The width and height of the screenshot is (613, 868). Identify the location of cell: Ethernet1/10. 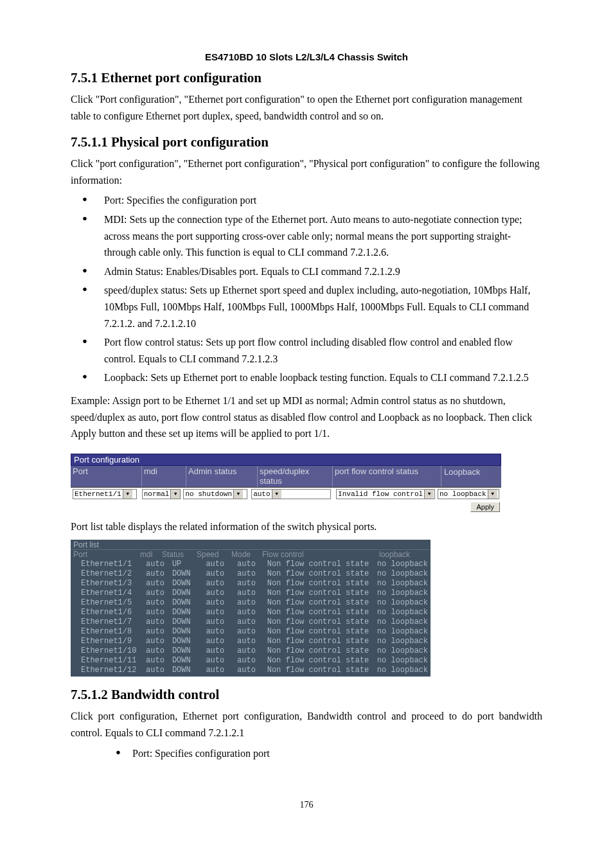
(109, 651).